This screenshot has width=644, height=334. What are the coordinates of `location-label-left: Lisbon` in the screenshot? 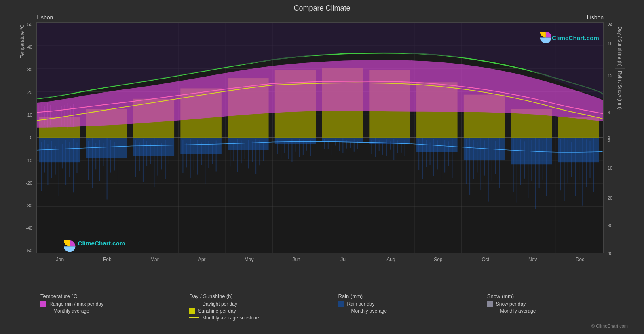 It's located at (44, 17).